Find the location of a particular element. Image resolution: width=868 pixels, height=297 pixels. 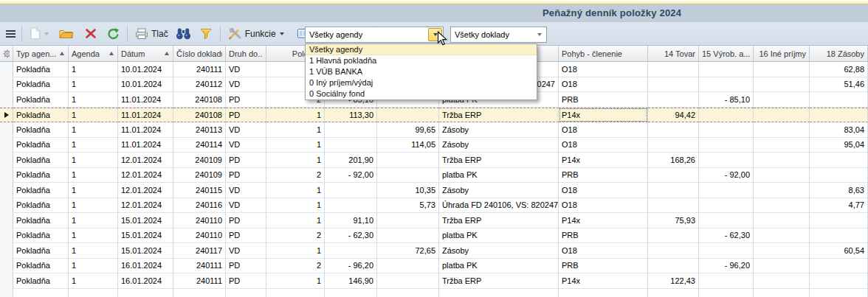

new-record-dropdown-icon is located at coordinates (46, 34).